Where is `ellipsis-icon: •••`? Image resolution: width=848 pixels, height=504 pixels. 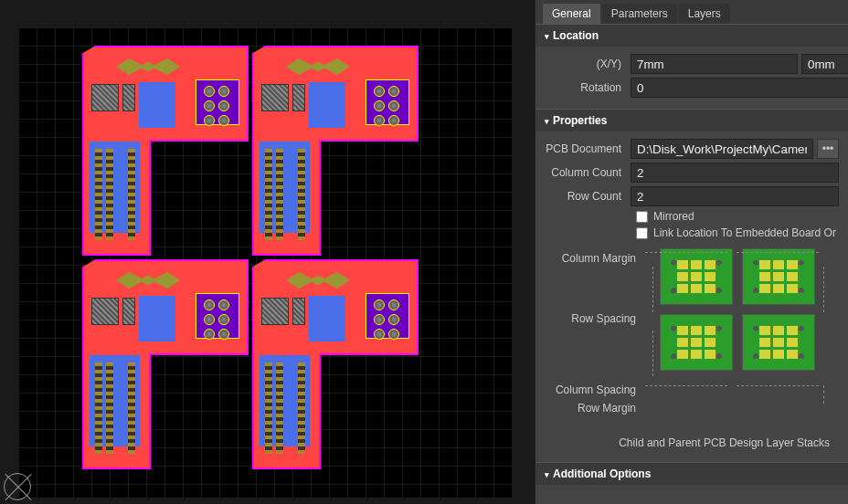 ellipsis-icon: ••• is located at coordinates (828, 149).